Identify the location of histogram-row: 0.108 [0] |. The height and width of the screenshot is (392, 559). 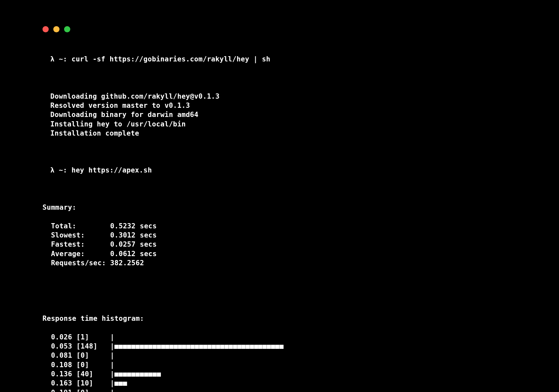
(280, 365).